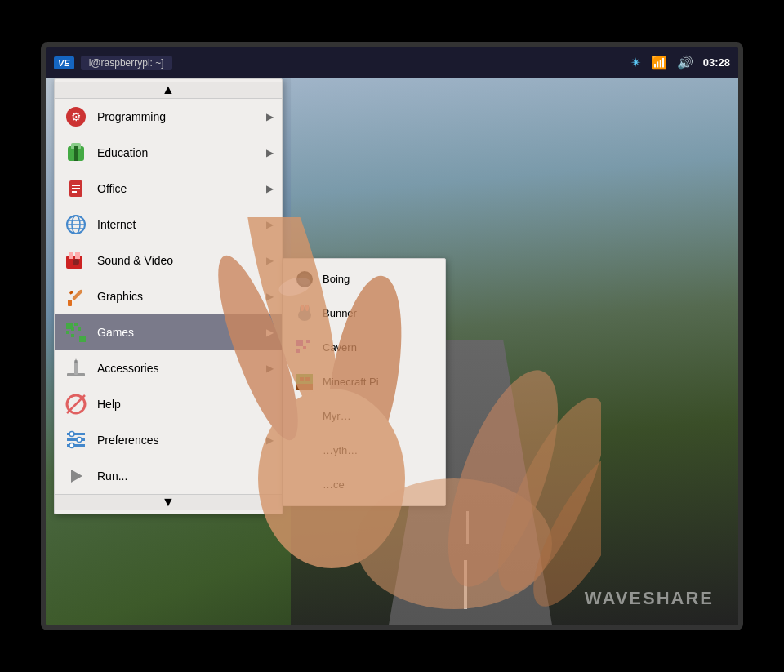 The height and width of the screenshot is (672, 784). What do you see at coordinates (364, 348) in the screenshot?
I see `submenu-item-cavern: Cavern` at bounding box center [364, 348].